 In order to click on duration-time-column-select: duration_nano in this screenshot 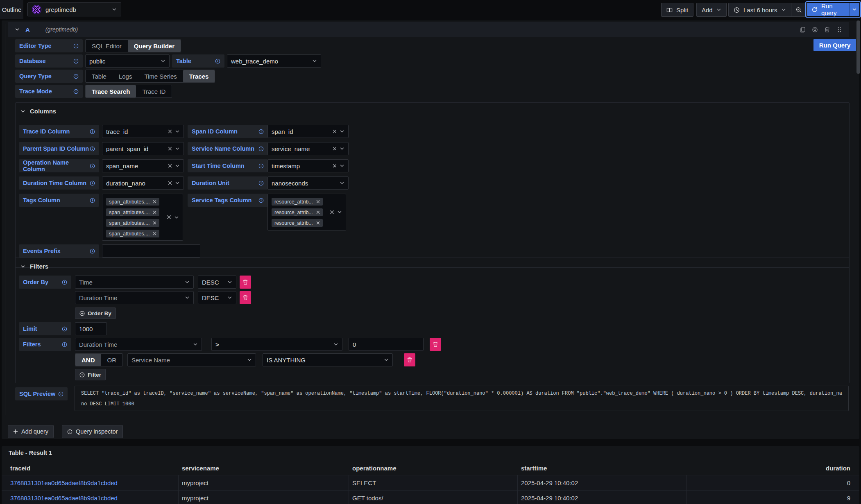, I will do `click(143, 183)`.